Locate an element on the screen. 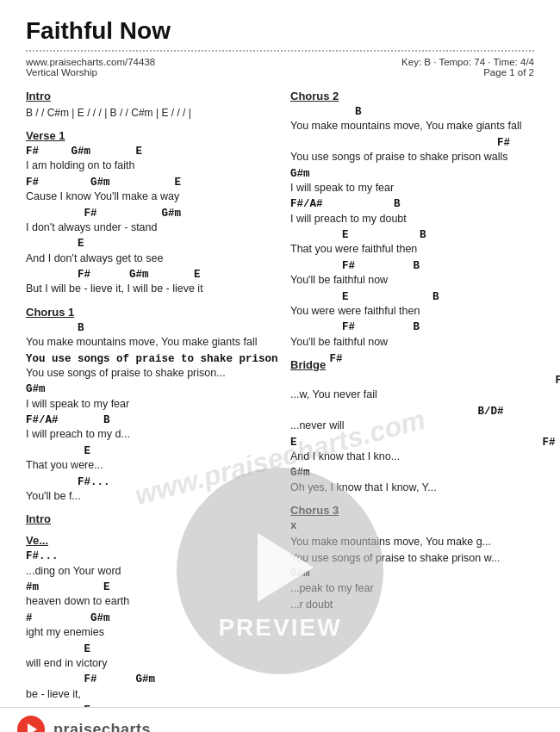 This screenshot has height=732, width=560. page-info: Page 1 of 2 is located at coordinates (508, 72).